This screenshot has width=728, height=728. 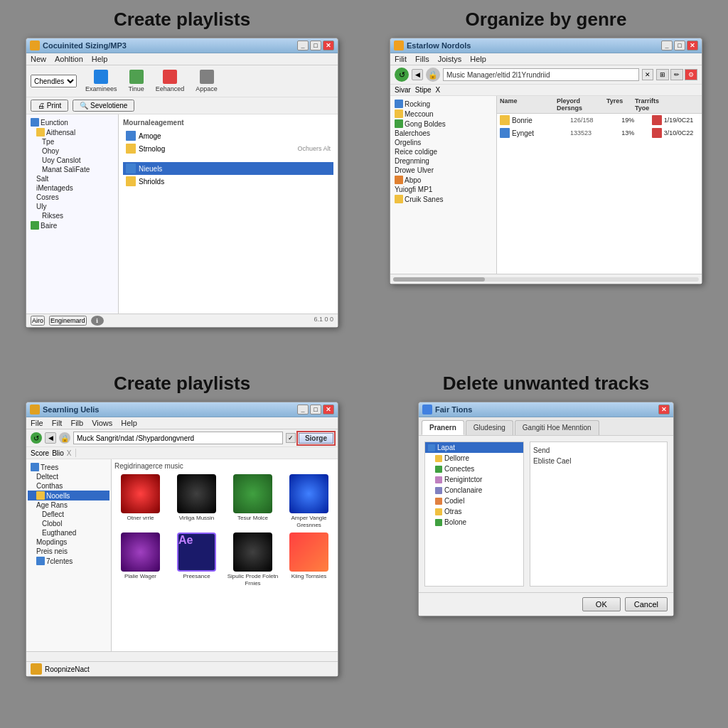 What do you see at coordinates (444, 124) in the screenshot?
I see `genre-gong: Gong Boldes` at bounding box center [444, 124].